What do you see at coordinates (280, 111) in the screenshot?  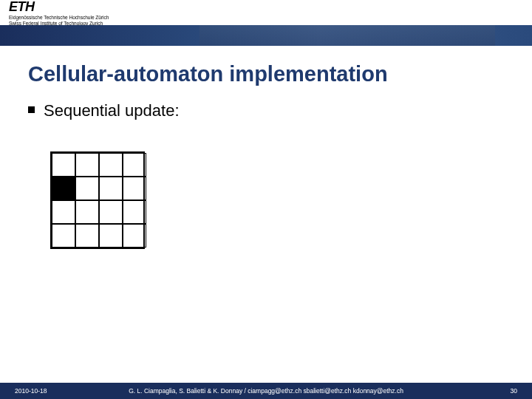 I see `bullet-row: Sequential update:` at bounding box center [280, 111].